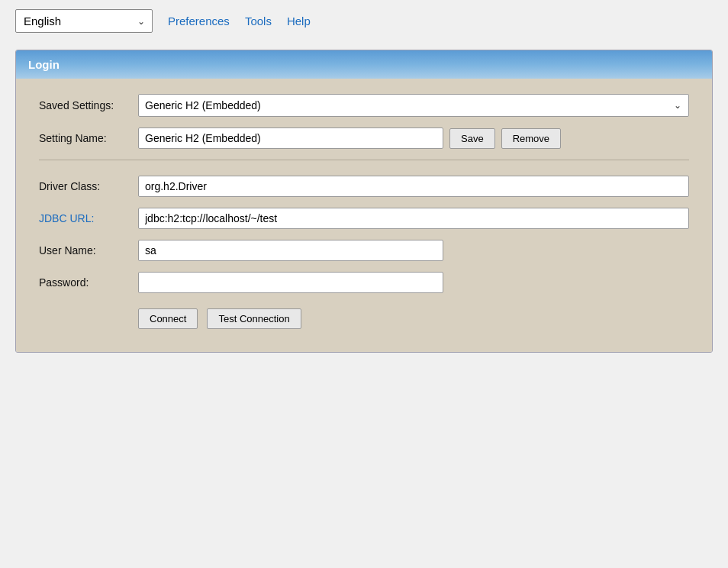 This screenshot has width=728, height=568. Describe the element at coordinates (414, 105) in the screenshot. I see `saved-settings-select-wrapper: Generic H2 (Embedded) Generic H2 (Server…` at that location.